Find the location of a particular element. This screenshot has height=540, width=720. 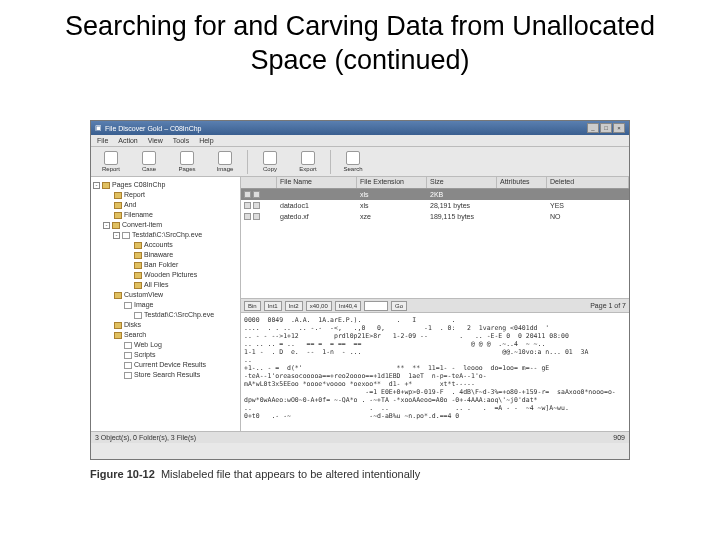

tree-item: Disks is located at coordinates (166, 325).